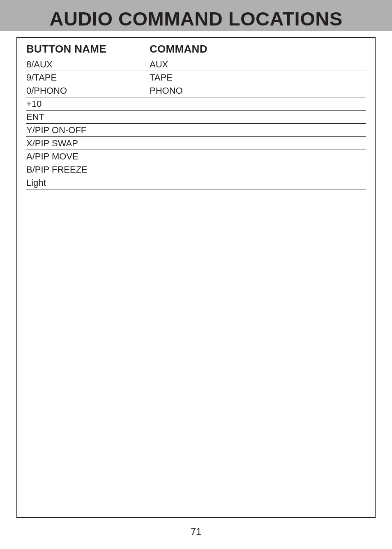 The width and height of the screenshot is (392, 549). I want to click on cell-button-name: 0/PHONO, so click(88, 91).